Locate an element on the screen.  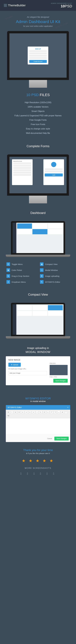
drag-icon: ⇅ is located at coordinates (8, 276).